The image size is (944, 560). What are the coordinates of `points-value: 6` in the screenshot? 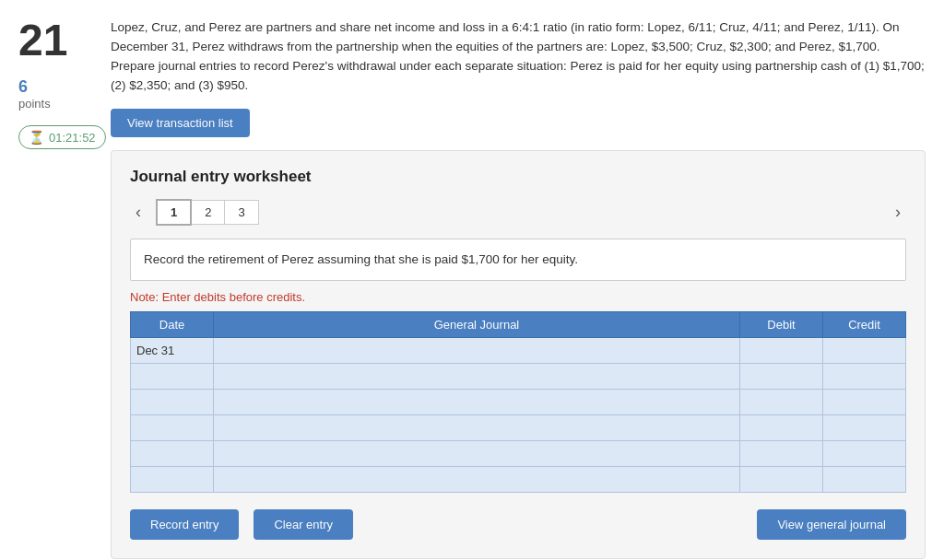 It's located at (23, 87).